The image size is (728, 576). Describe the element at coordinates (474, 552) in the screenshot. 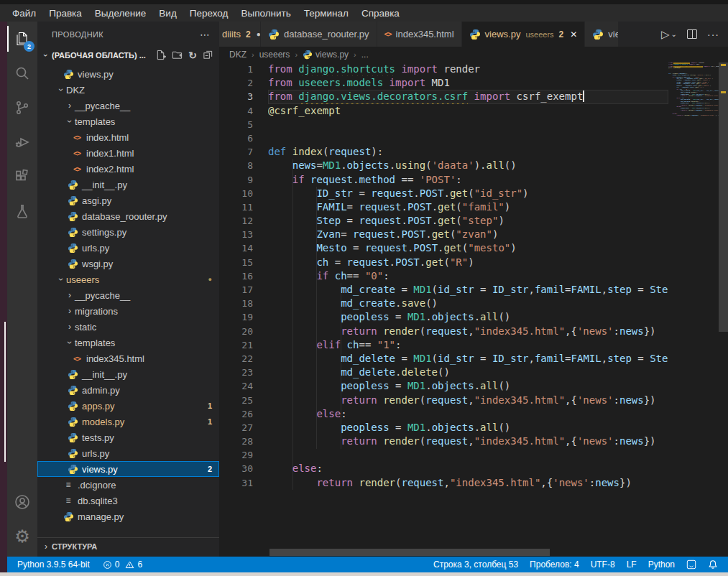

I see `horizontal-scrollbar` at that location.